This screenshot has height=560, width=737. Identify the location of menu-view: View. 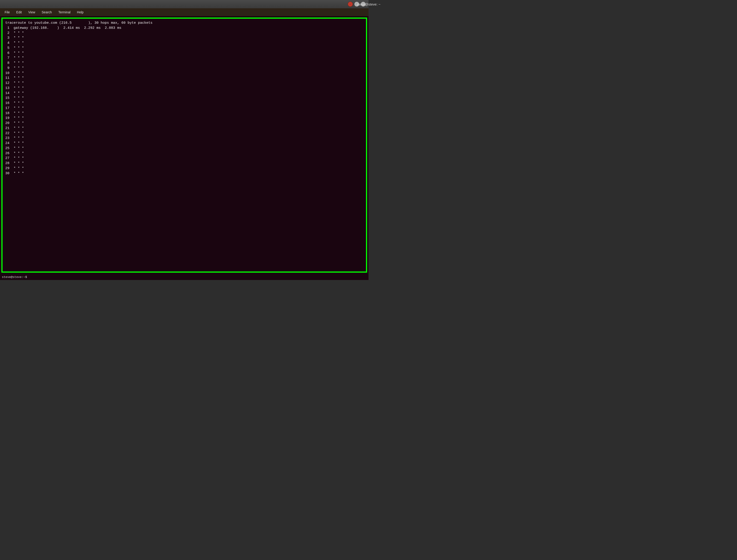
(32, 12).